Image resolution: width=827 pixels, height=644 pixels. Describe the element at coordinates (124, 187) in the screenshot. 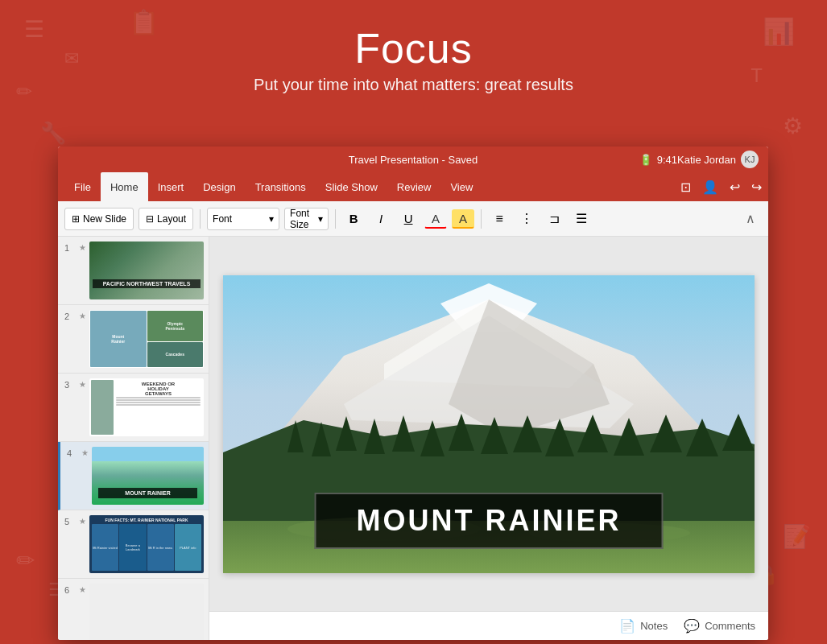

I see `tab-home: Home` at that location.